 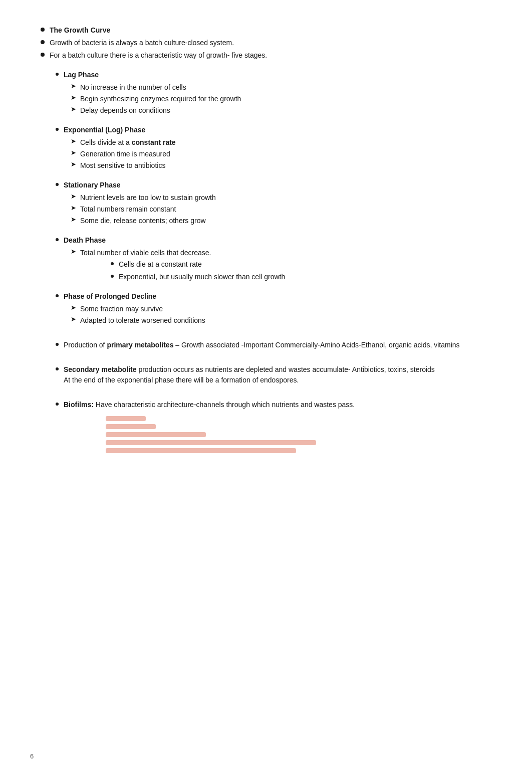 I want to click on lag-phase-label: Lag Phase, so click(x=81, y=75).